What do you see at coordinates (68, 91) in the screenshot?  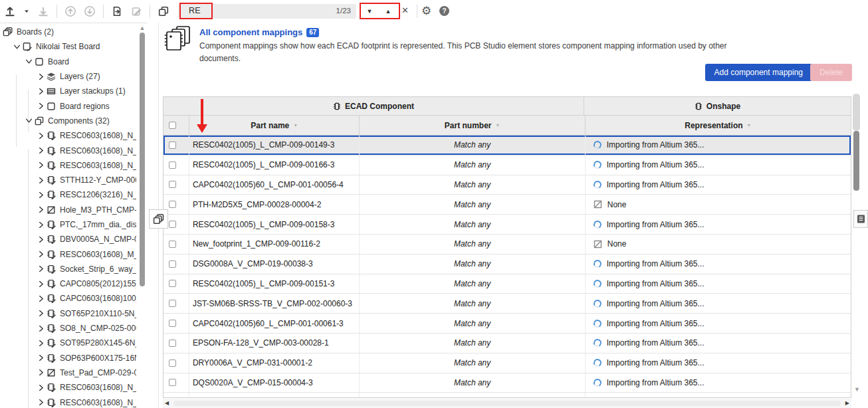 I see `tree-item: Layer stackups (1)` at bounding box center [68, 91].